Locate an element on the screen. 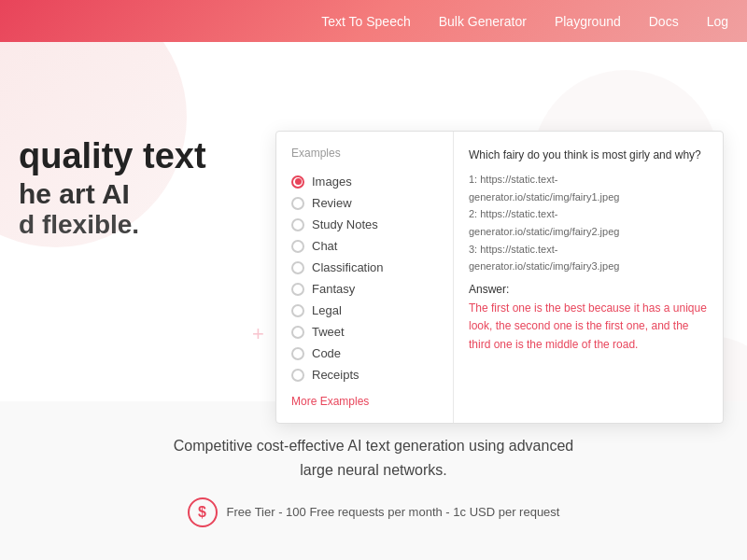 The image size is (747, 560). deco-plus-1: + is located at coordinates (258, 334).